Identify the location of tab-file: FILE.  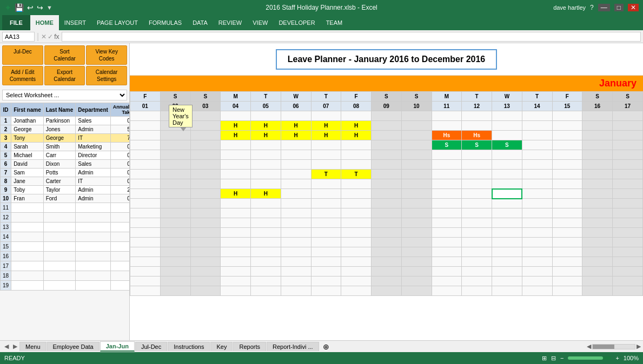
(16, 23).